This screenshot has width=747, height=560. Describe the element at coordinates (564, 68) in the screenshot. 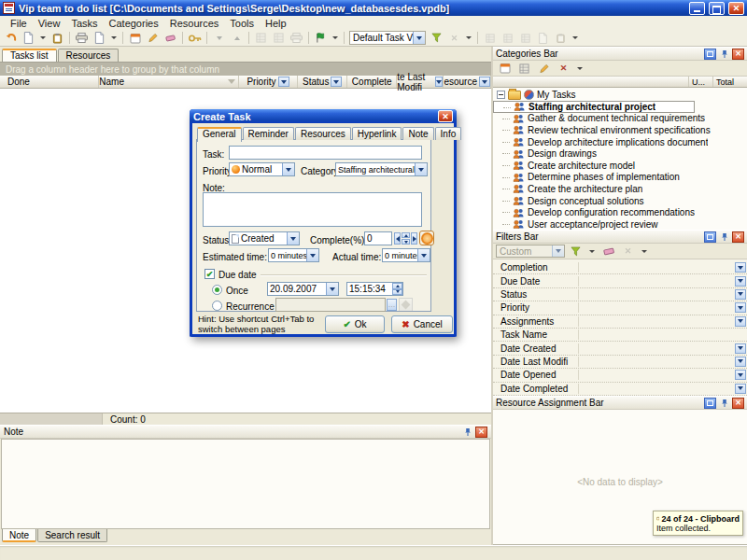

I see `delete-category-icon: ✕` at that location.